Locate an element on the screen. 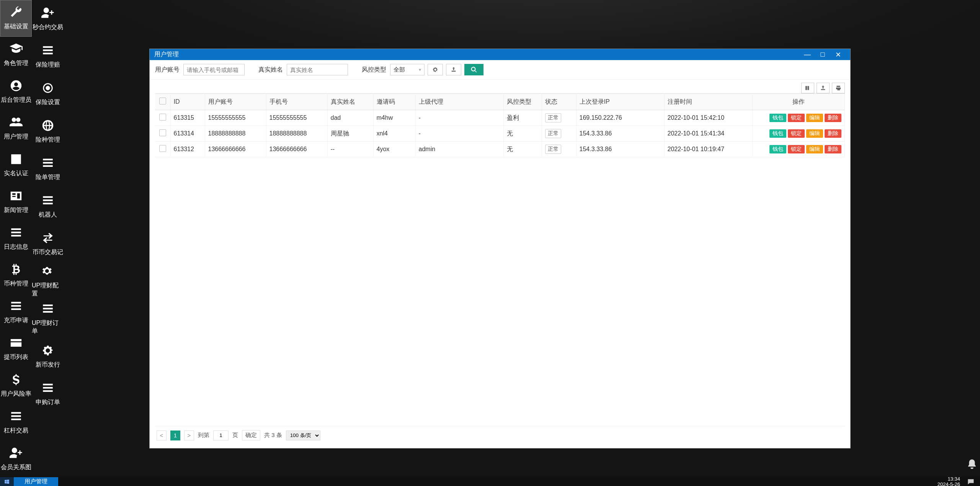 The height and width of the screenshot is (486, 980). print-button is located at coordinates (838, 88).